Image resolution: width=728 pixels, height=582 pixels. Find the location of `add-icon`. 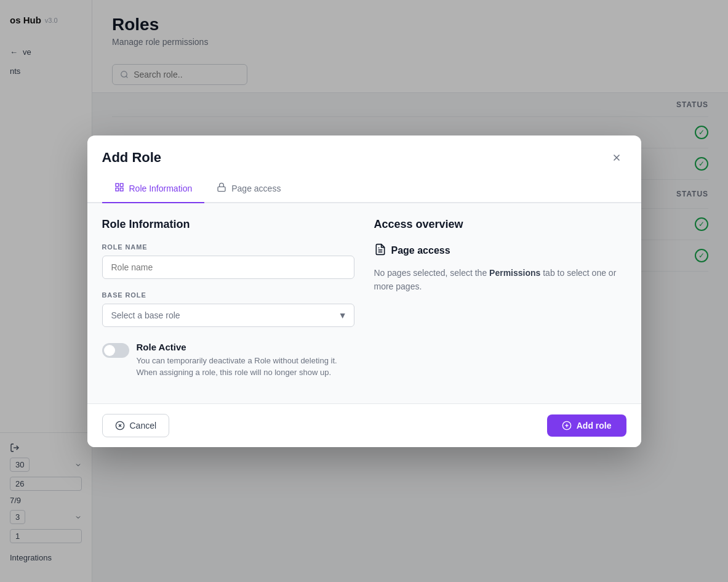

add-icon is located at coordinates (567, 426).